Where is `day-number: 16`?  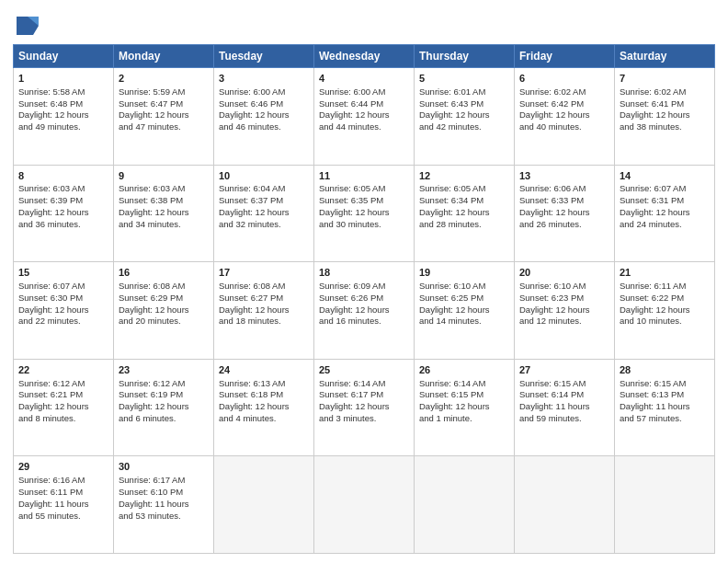
day-number: 16 is located at coordinates (164, 272).